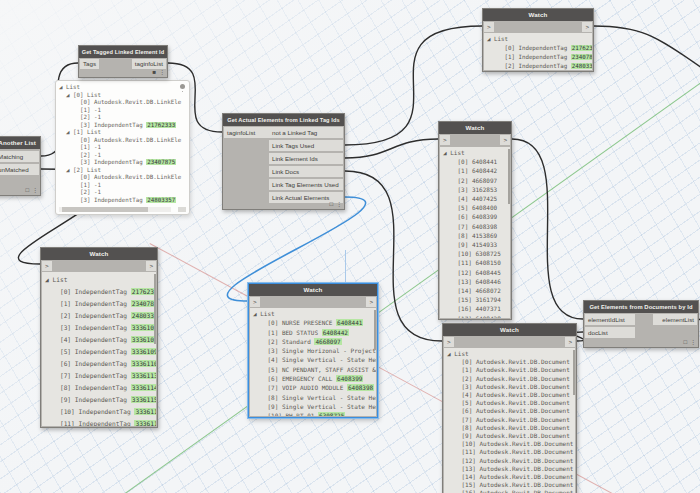 Image resolution: width=700 pixels, height=493 pixels. Describe the element at coordinates (610, 332) in the screenshot. I see `input-port: docList` at that location.